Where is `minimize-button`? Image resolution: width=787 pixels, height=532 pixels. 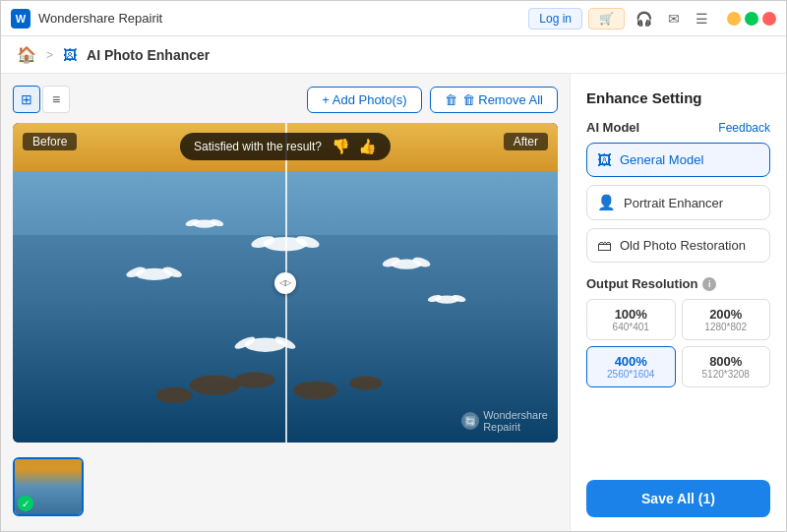 minimize-button is located at coordinates (734, 19).